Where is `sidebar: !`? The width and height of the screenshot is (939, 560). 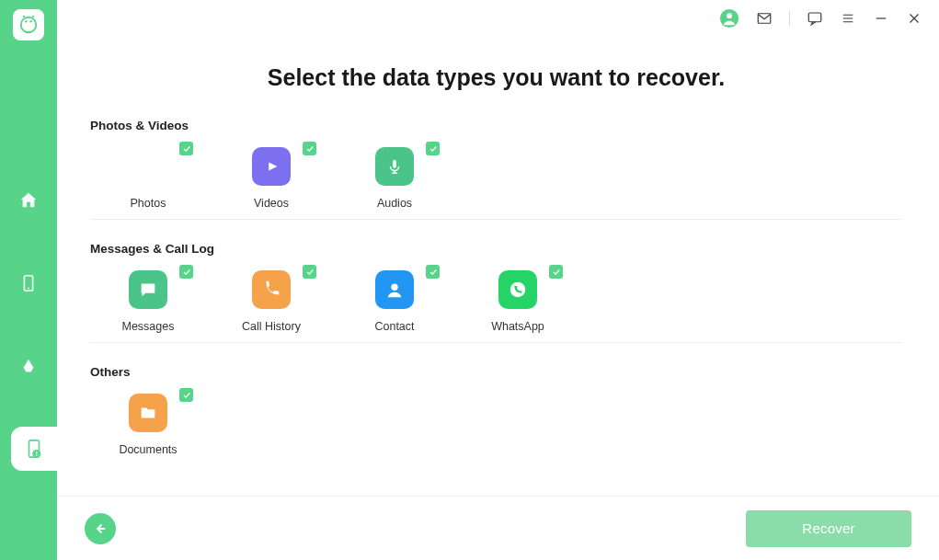
sidebar: ! is located at coordinates (29, 280).